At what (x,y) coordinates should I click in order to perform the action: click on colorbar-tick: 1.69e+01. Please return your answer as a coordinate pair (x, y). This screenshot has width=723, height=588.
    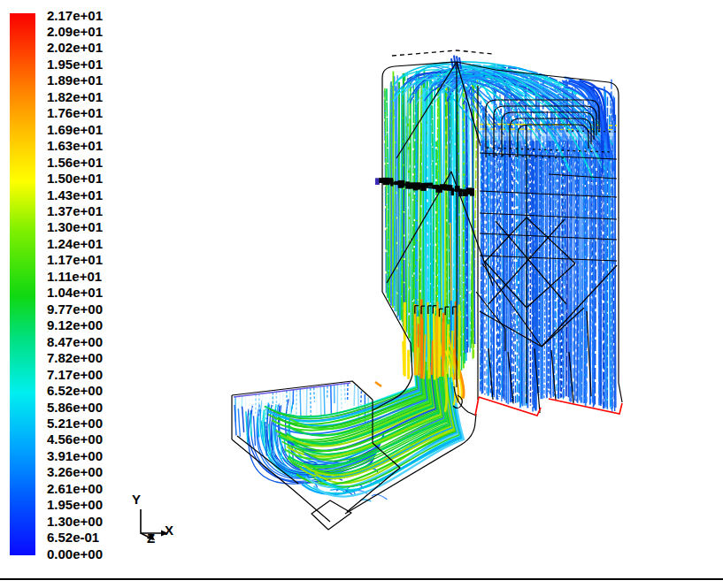
    Looking at the image, I should click on (74, 130).